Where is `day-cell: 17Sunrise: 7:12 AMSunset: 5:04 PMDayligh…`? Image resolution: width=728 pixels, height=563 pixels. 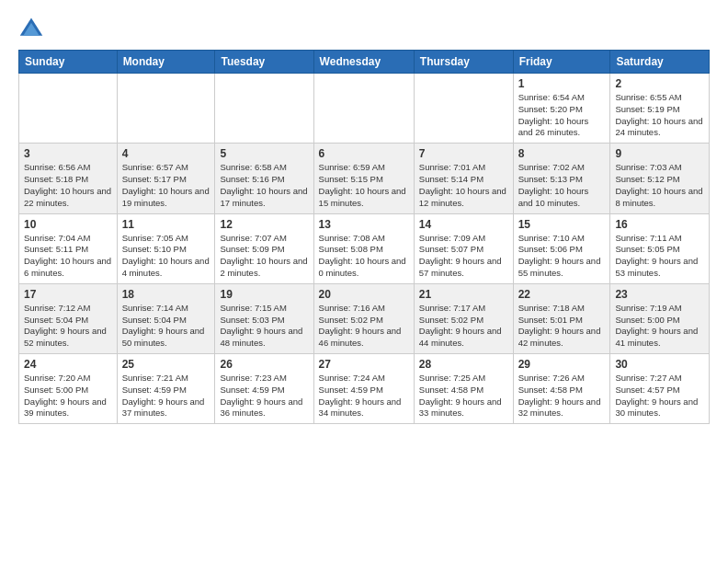 day-cell: 17Sunrise: 7:12 AMSunset: 5:04 PMDayligh… is located at coordinates (68, 318).